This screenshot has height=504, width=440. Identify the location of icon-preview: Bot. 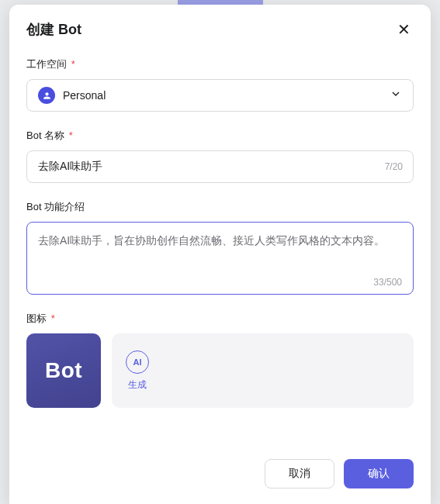
(64, 371).